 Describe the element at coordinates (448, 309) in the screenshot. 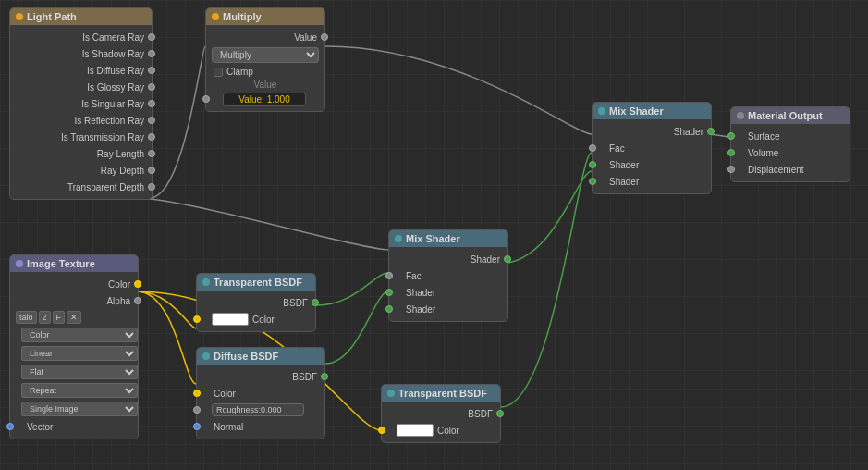

I see `mix-mid-shader2: Shader` at that location.